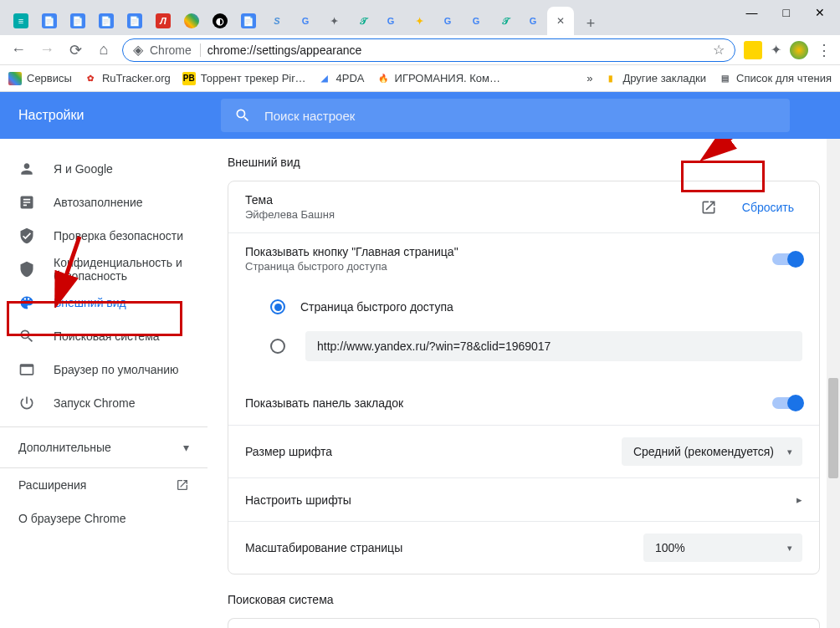 This screenshot has width=840, height=628. What do you see at coordinates (104, 169) in the screenshot?
I see `sidebar-item-you-and-google: Я и Google` at bounding box center [104, 169].